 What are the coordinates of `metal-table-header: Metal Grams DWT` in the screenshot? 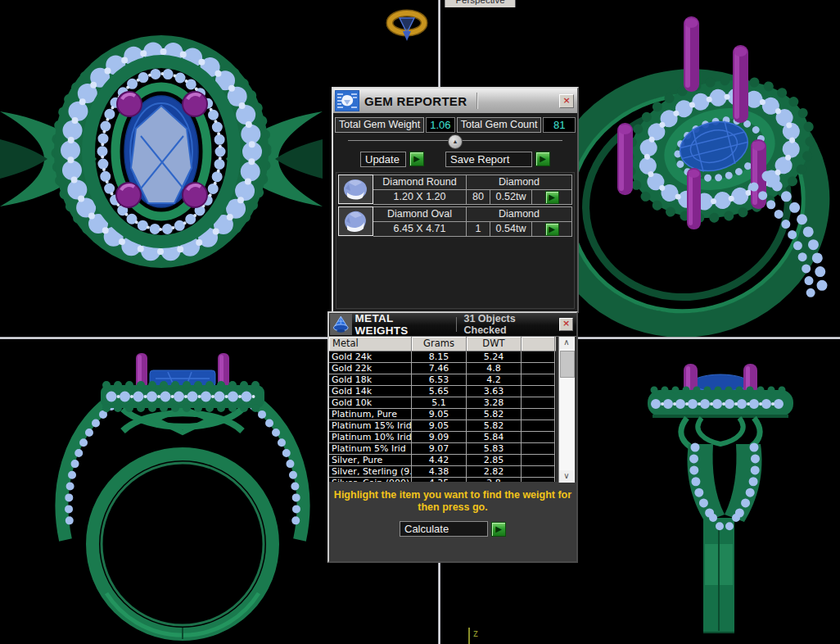 It's located at (442, 344).